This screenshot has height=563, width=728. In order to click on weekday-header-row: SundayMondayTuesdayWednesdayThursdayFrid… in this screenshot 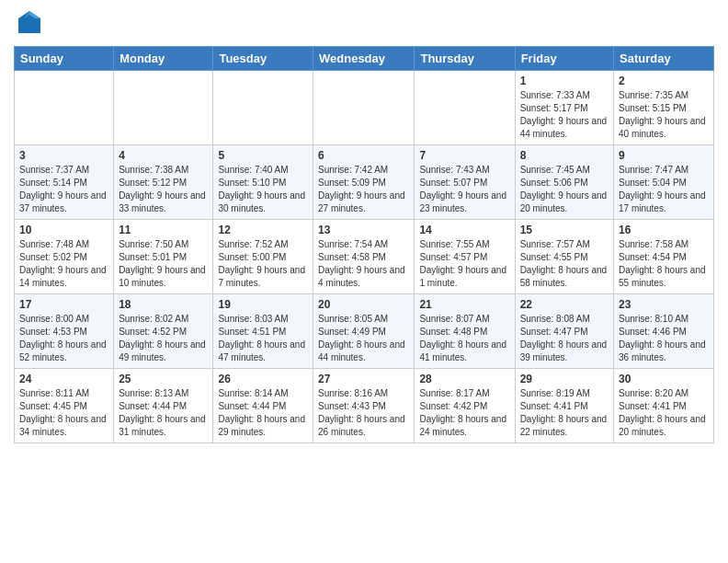, I will do `click(364, 59)`.